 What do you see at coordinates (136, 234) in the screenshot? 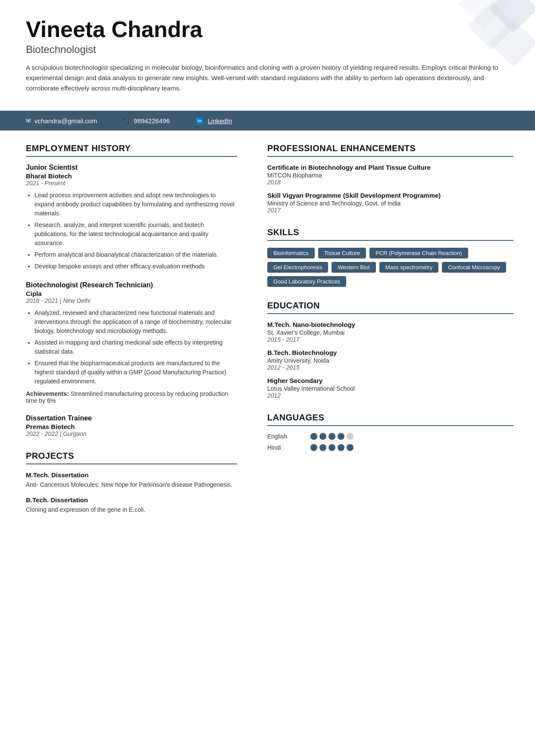
I see `job-bullet-1-2: Research, analyze, and interpret scienti…` at bounding box center [136, 234].